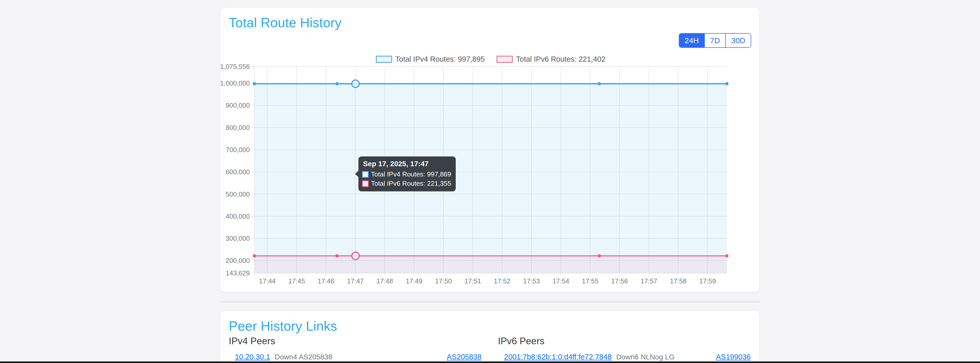 The width and height of the screenshot is (980, 363). What do you see at coordinates (238, 194) in the screenshot?
I see `y-tick-label: 500,000` at bounding box center [238, 194].